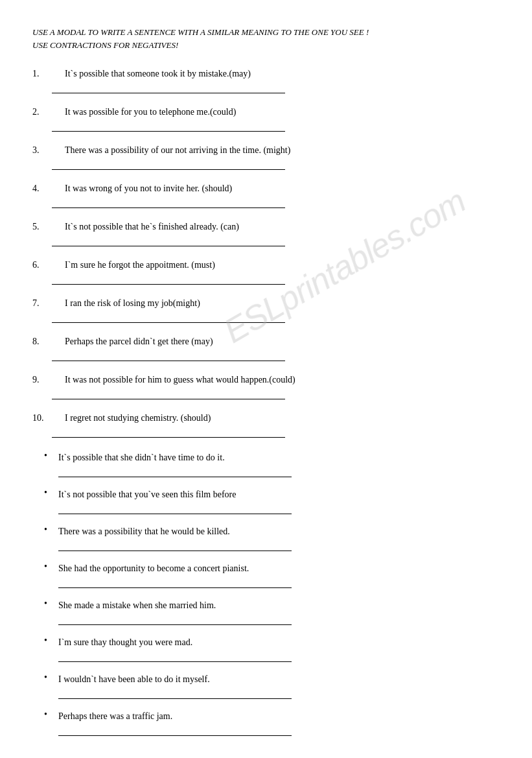 Image resolution: width=532 pixels, height=758 pixels. Describe the element at coordinates (276, 612) in the screenshot. I see `bullet-list-item: She made a mistake when she married him.` at that location.